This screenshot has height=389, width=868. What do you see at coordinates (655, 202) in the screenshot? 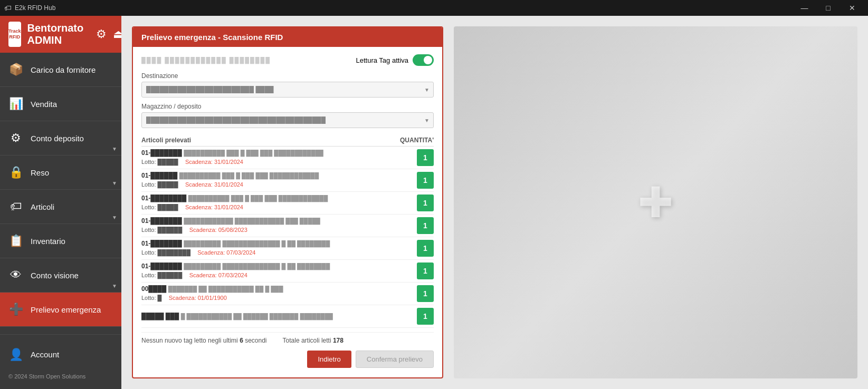
I see `cross-icon: ✚` at bounding box center [655, 202].